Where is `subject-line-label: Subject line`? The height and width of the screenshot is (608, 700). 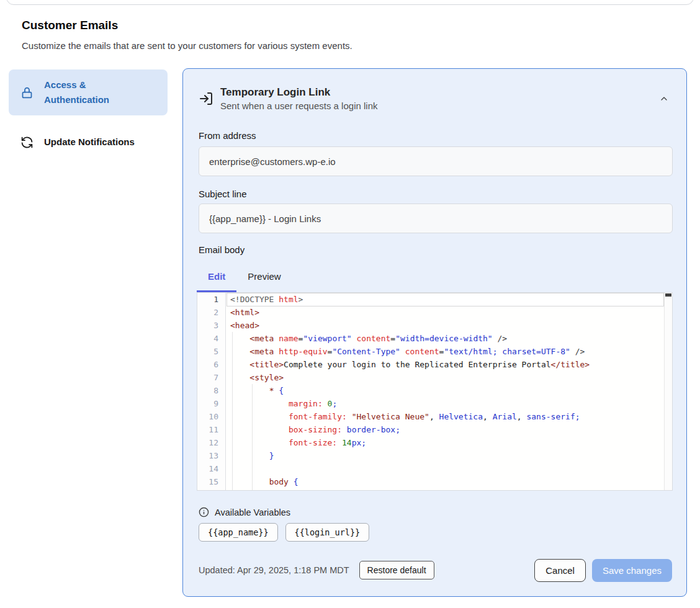 subject-line-label: Subject line is located at coordinates (223, 194).